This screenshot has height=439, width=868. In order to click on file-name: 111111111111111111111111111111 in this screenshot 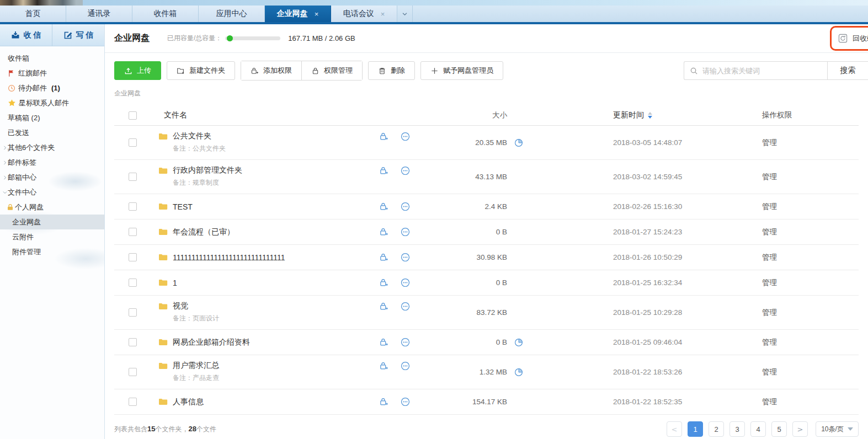, I will do `click(228, 258)`.